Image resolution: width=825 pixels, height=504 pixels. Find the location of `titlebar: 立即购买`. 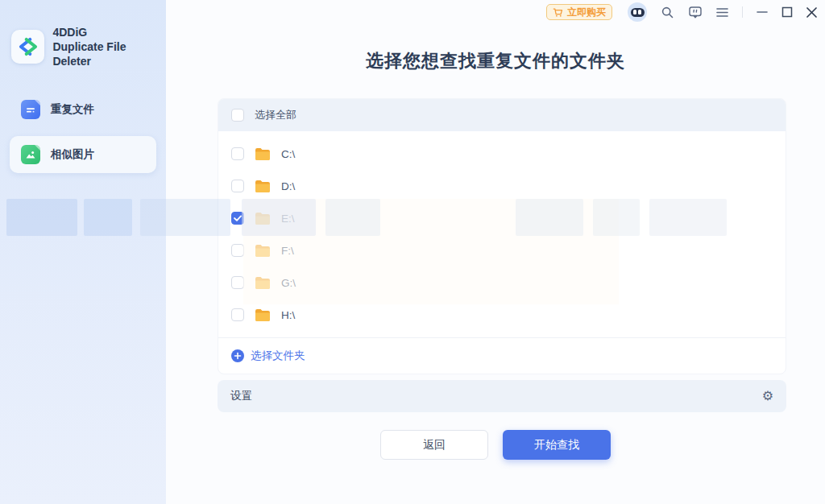

titlebar: 立即购买 is located at coordinates (686, 12).